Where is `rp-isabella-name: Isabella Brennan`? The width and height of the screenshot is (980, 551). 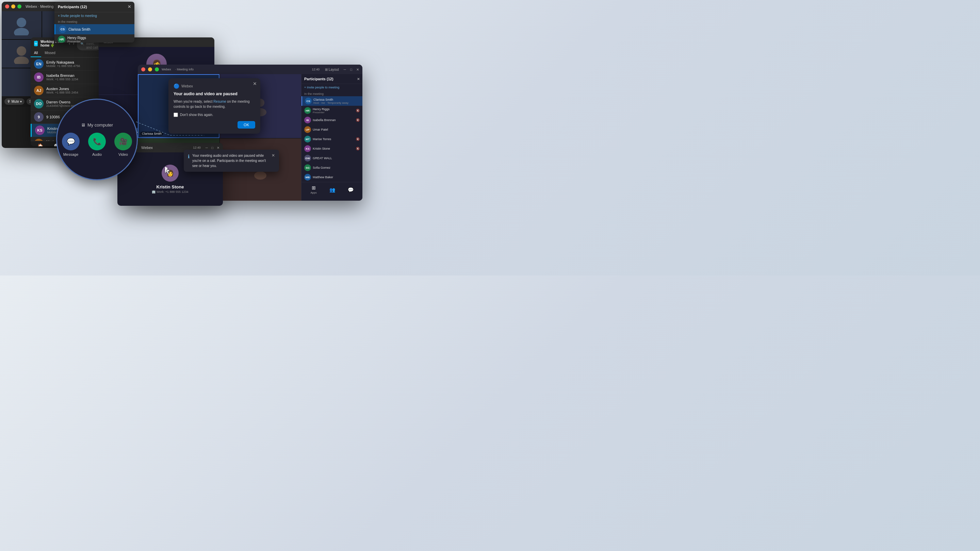
rp-isabella-name: Isabella Brennan is located at coordinates (333, 120).